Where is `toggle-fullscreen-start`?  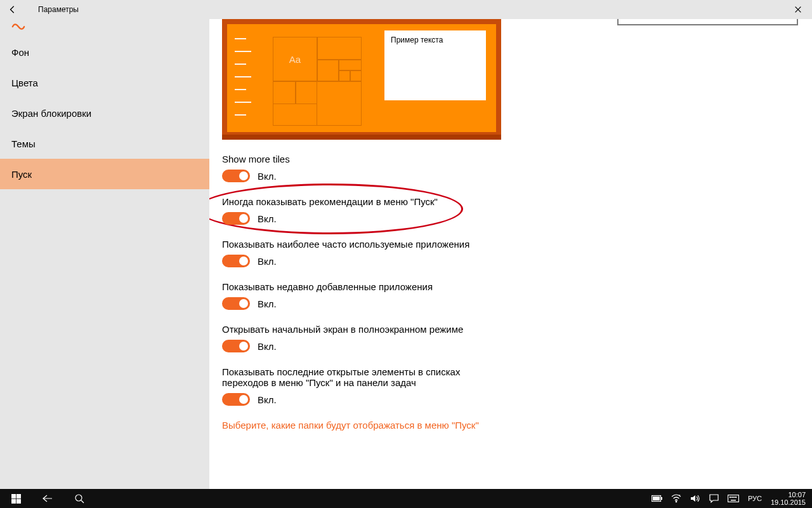 toggle-fullscreen-start is located at coordinates (236, 346).